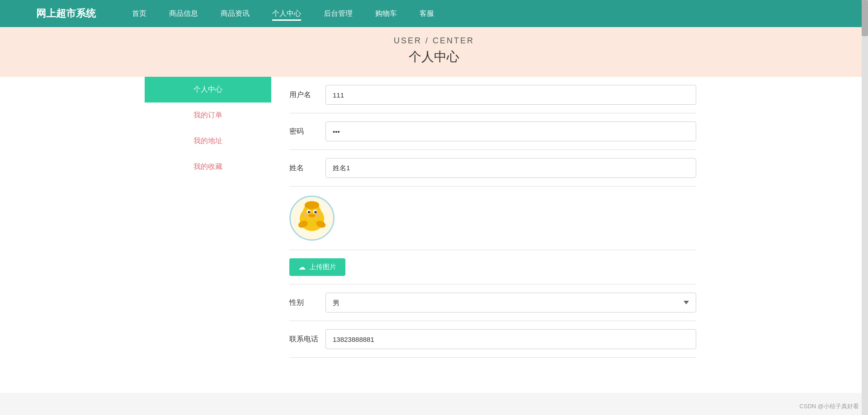 The image size is (868, 415). I want to click on sidebar-item-orders: 我的订单, so click(208, 116).